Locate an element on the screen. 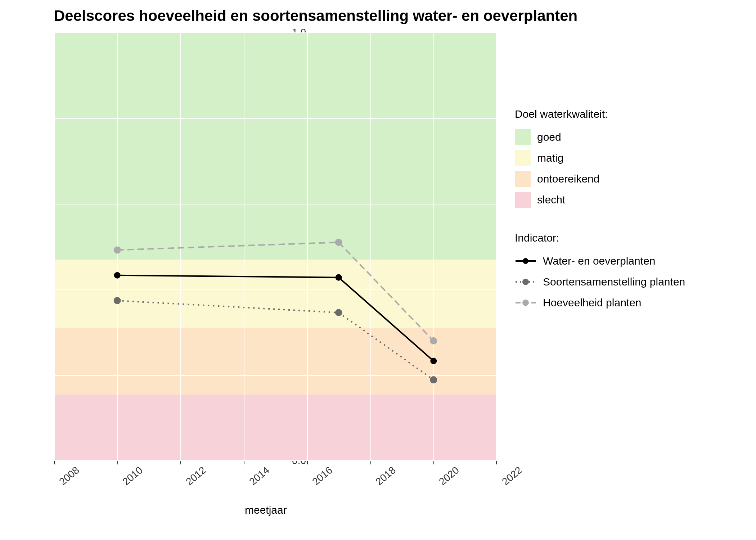 The width and height of the screenshot is (756, 540). x-tick-label: 2022 is located at coordinates (512, 476).